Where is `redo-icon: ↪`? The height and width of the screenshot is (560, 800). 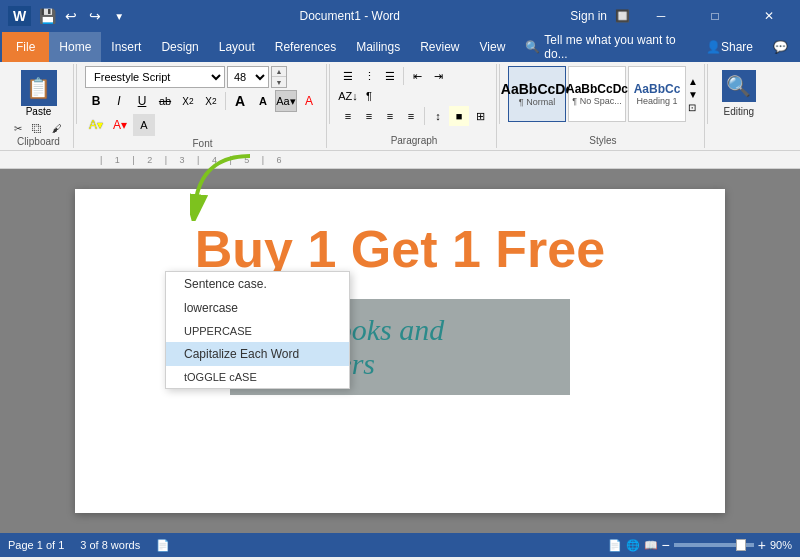 redo-icon: ↪ is located at coordinates (95, 16).